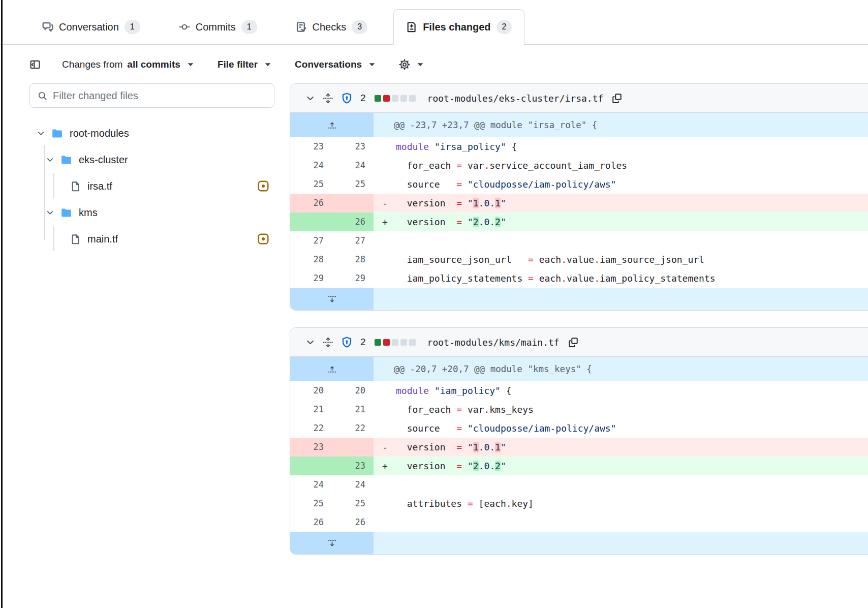 The width and height of the screenshot is (868, 608). Describe the element at coordinates (311, 146) in the screenshot. I see `old-line-number: 23` at that location.